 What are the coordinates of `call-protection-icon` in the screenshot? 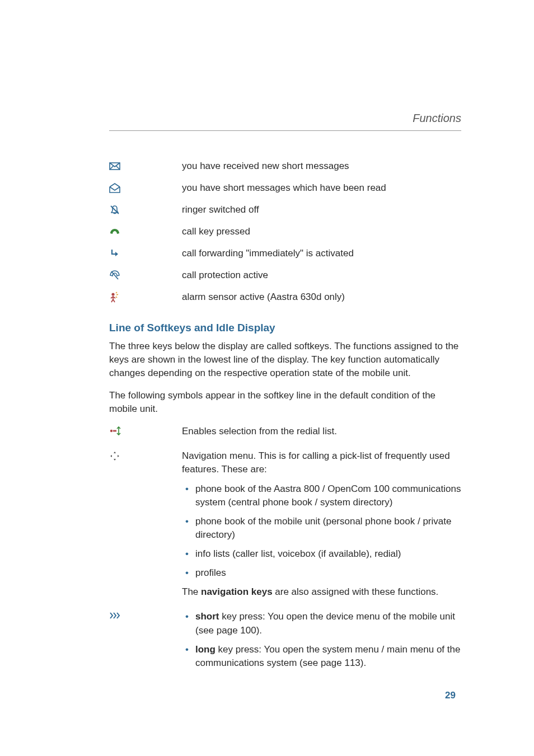 It's located at (146, 275).